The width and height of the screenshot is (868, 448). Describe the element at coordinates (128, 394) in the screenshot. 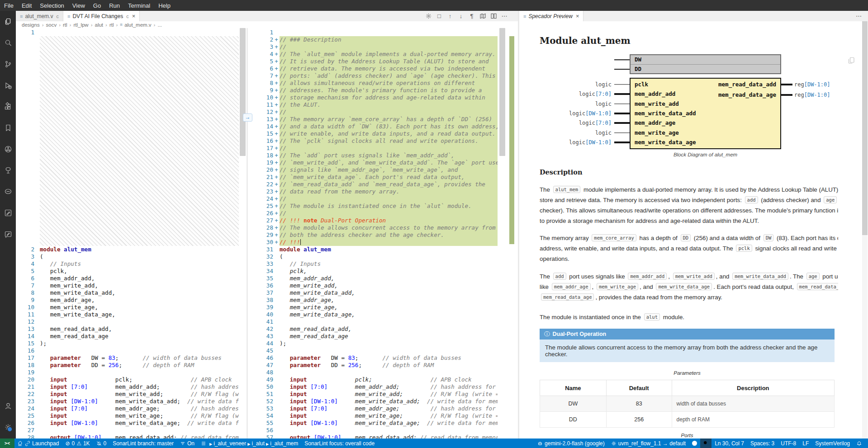

I see `code-line: 22 input mem_write_add; // R/W flag (wri…` at that location.